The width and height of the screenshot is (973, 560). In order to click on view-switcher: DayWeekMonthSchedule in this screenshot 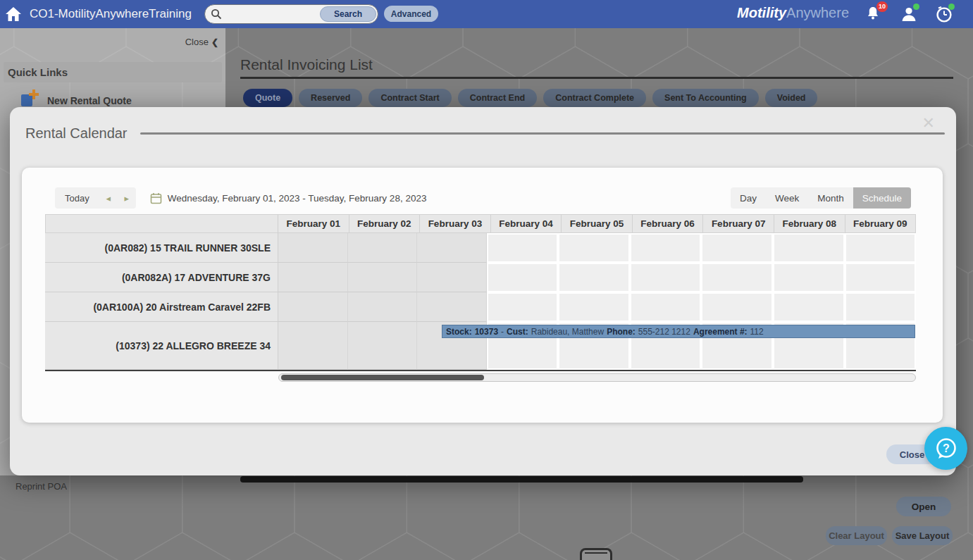, I will do `click(821, 198)`.